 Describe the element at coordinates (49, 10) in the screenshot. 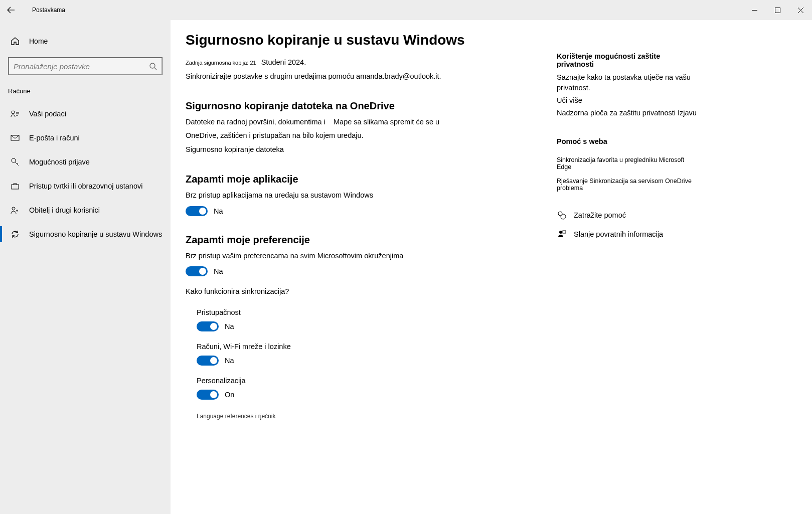

I see `window-title: Postavkama` at that location.